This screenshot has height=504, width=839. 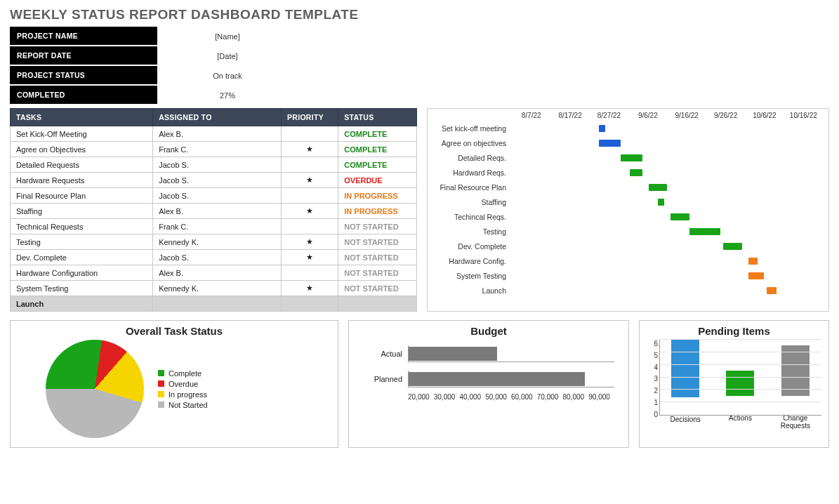 I want to click on gantt-date: 10/6/22, so click(x=764, y=115).